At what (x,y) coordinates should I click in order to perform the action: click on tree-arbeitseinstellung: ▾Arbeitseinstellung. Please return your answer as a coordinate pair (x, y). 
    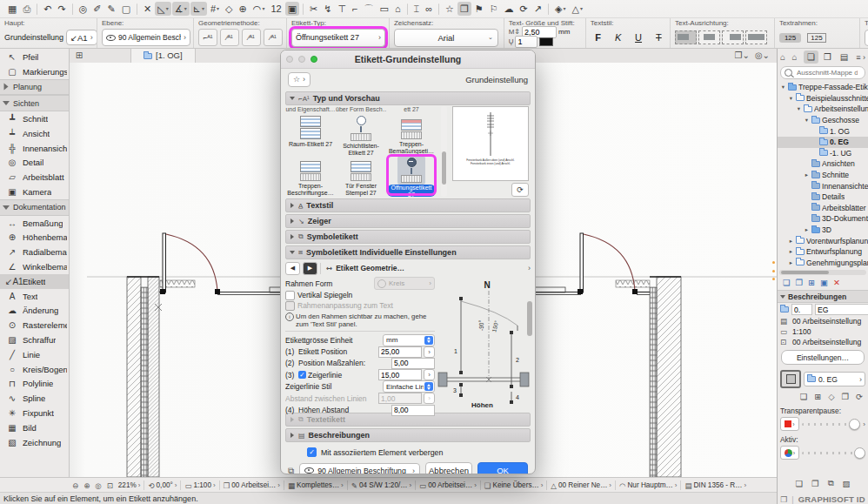
    Looking at the image, I should click on (823, 110).